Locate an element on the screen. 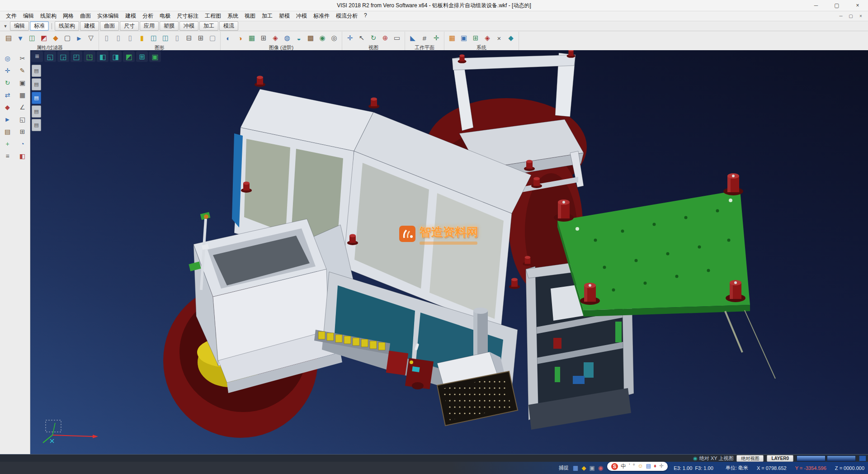 This screenshot has width=868, height=474. menu-item-模流分析: 模流分析 is located at coordinates (347, 16).